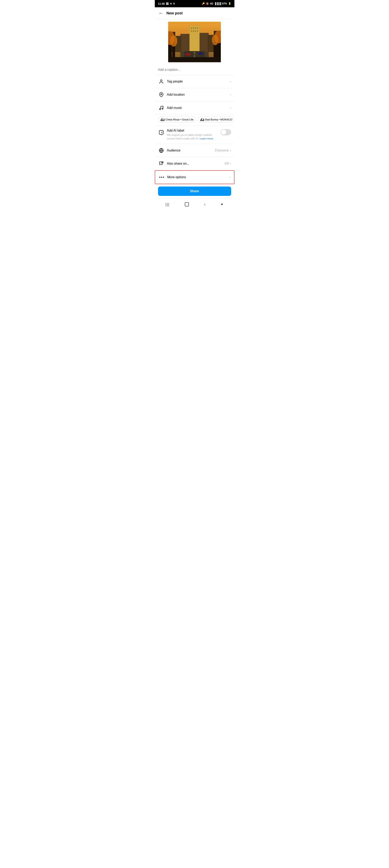 This screenshot has width=389, height=868. I want to click on also-share-label: Also share on..., so click(196, 164).